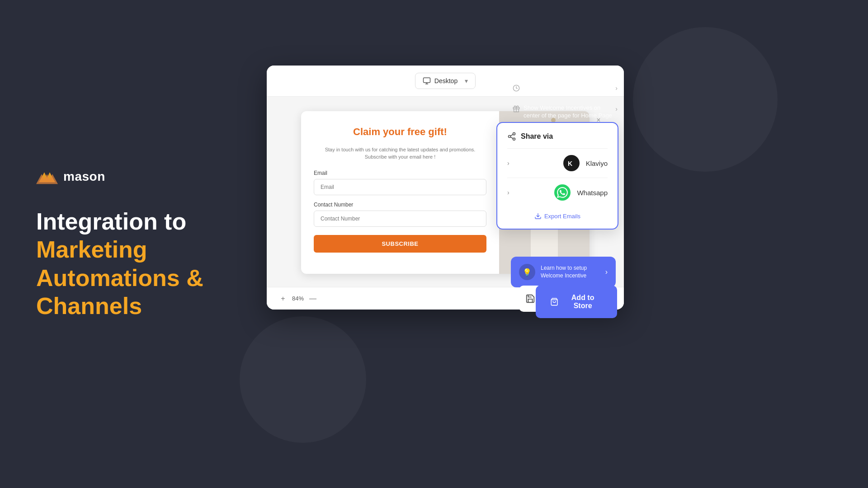  I want to click on chevron-right-icon-1: ›, so click(617, 88).